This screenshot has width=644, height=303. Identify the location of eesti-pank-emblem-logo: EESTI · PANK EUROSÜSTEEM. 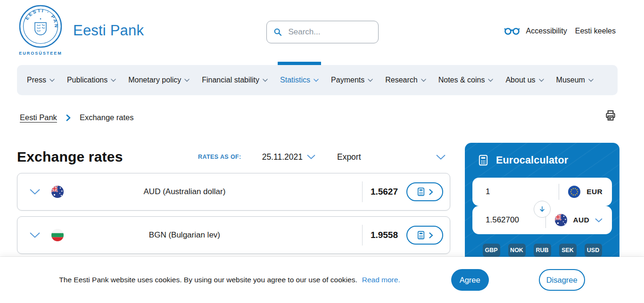
(41, 32).